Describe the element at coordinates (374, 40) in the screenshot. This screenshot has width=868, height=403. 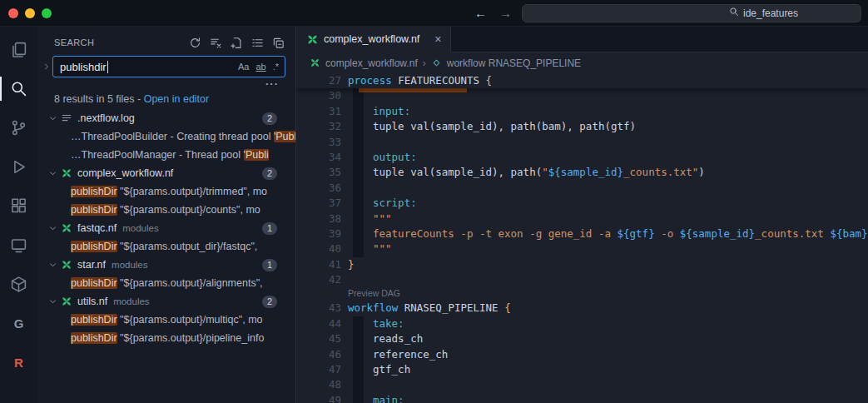
I see `tab-complex-workflow: complex_workflow.nf ×` at that location.